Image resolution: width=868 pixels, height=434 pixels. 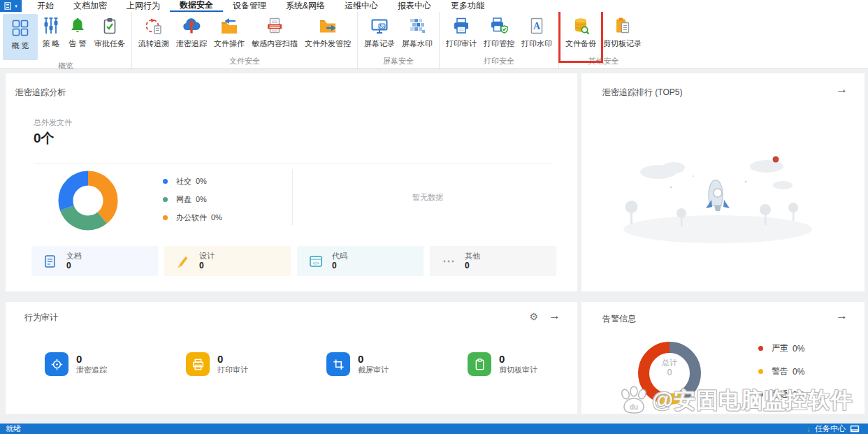 What do you see at coordinates (90, 6) in the screenshot?
I see `tab-doc-encryption: 文档加密` at bounding box center [90, 6].